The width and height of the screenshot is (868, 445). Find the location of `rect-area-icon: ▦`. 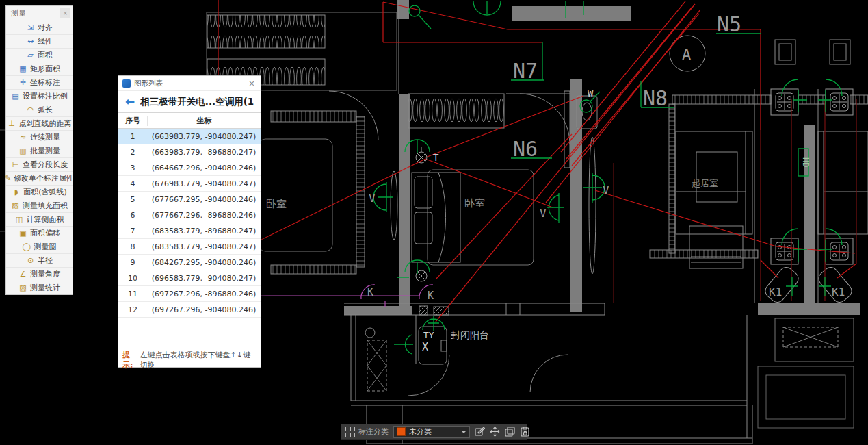

rect-area-icon: ▦ is located at coordinates (23, 68).